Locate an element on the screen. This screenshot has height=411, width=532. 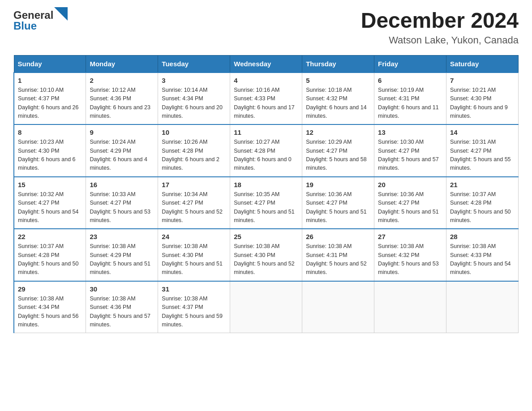
calendar-cell: 24Sunrise: 10:38 AMSunset: 4:30 PMDaylig… is located at coordinates (194, 255).